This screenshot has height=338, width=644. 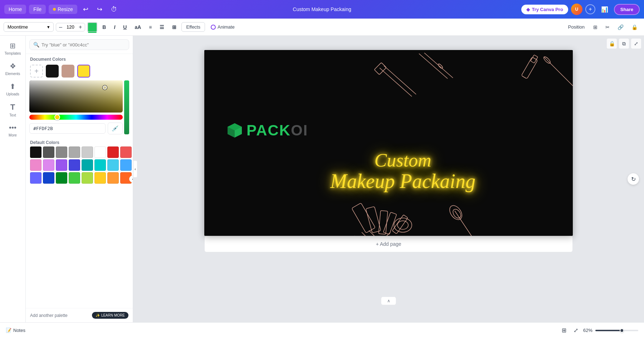 What do you see at coordinates (104, 27) in the screenshot?
I see `bold-button: B` at bounding box center [104, 27].